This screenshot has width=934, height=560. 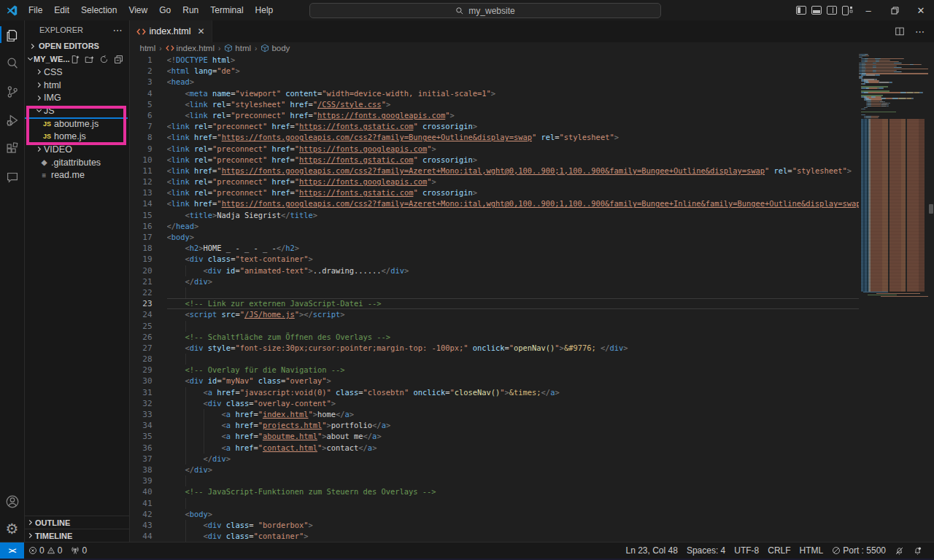 What do you see at coordinates (811, 551) in the screenshot?
I see `language-mode: HTML` at bounding box center [811, 551].